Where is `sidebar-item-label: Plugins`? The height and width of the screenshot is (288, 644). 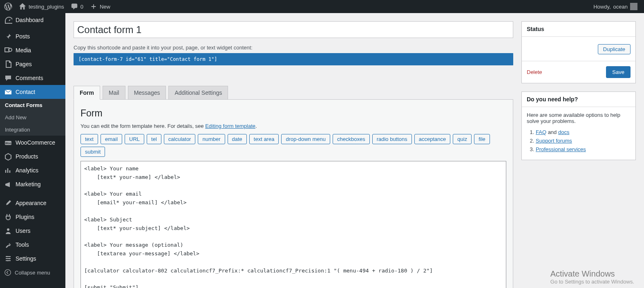
sidebar-item-label: Plugins is located at coordinates (25, 217).